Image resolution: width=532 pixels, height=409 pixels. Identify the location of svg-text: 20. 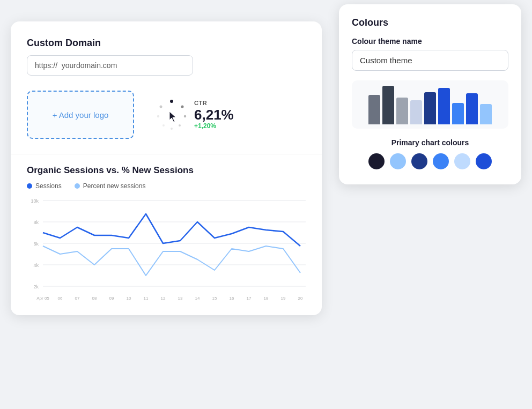
(300, 298).